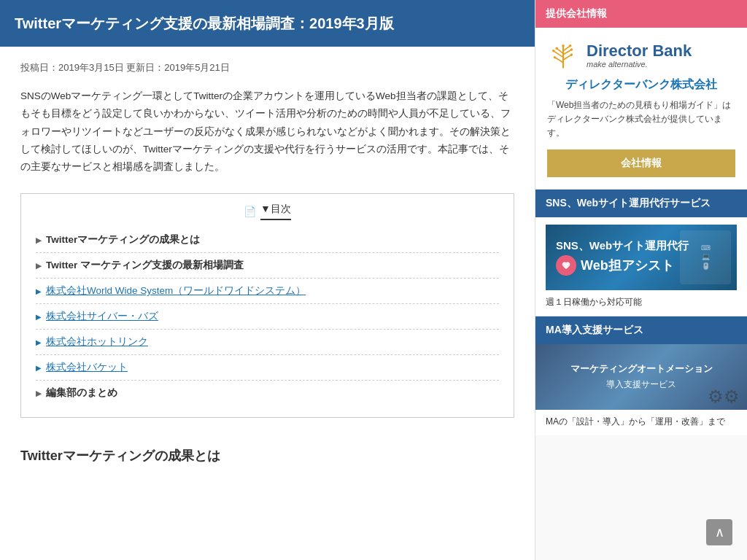 The image size is (747, 560). I want to click on toc-item-4: 株式会社サイバー・バズ, so click(267, 316).